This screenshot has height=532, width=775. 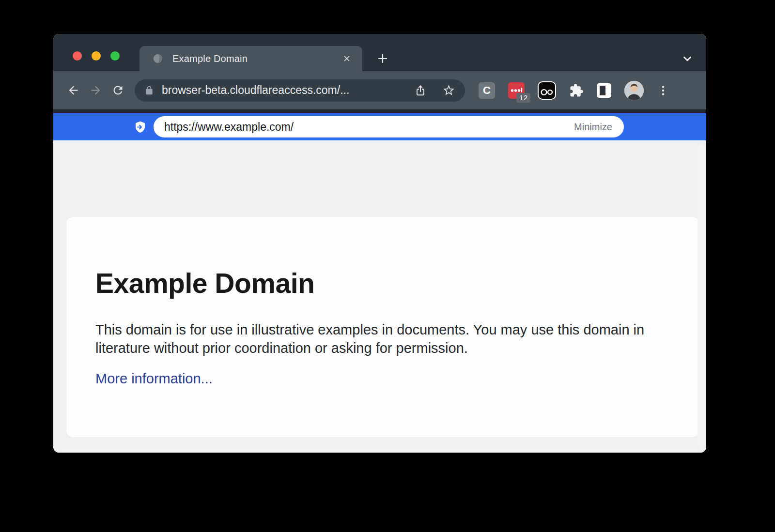 What do you see at coordinates (604, 91) in the screenshot?
I see `sidebar-extension-icon` at bounding box center [604, 91].